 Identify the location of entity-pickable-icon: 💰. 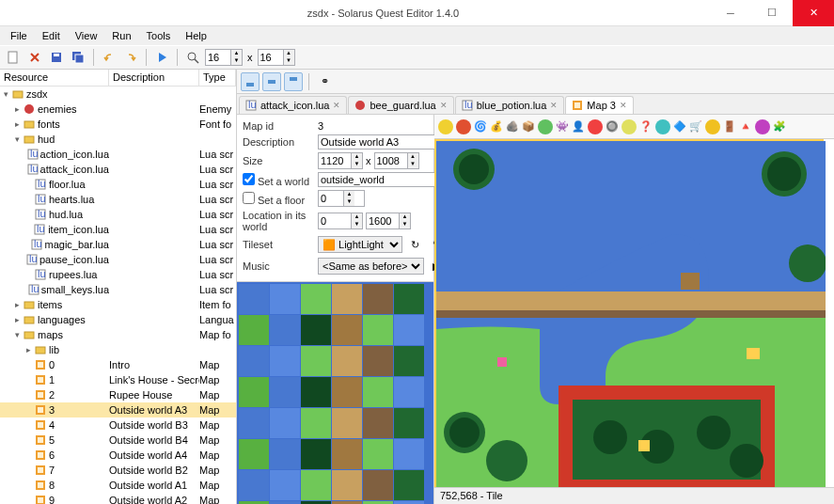
(496, 126).